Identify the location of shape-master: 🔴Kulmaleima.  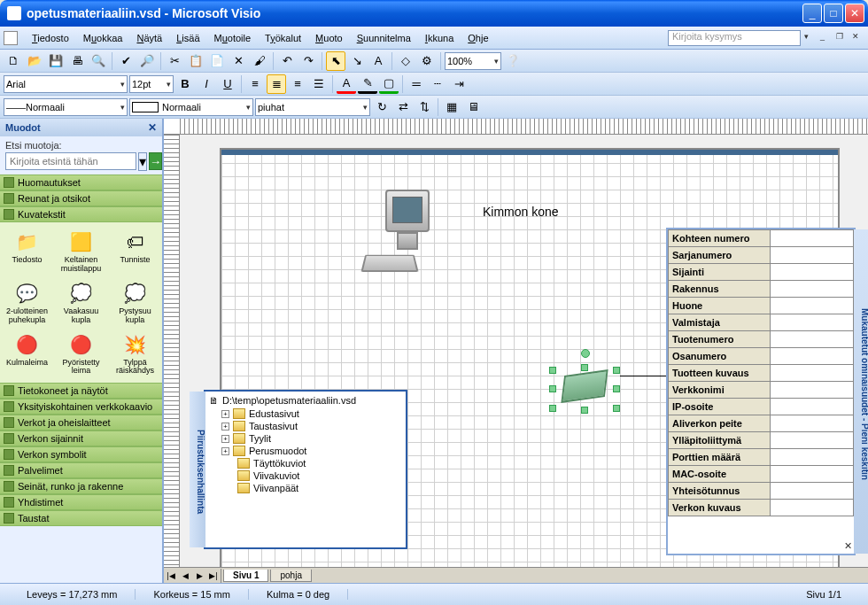
(27, 354).